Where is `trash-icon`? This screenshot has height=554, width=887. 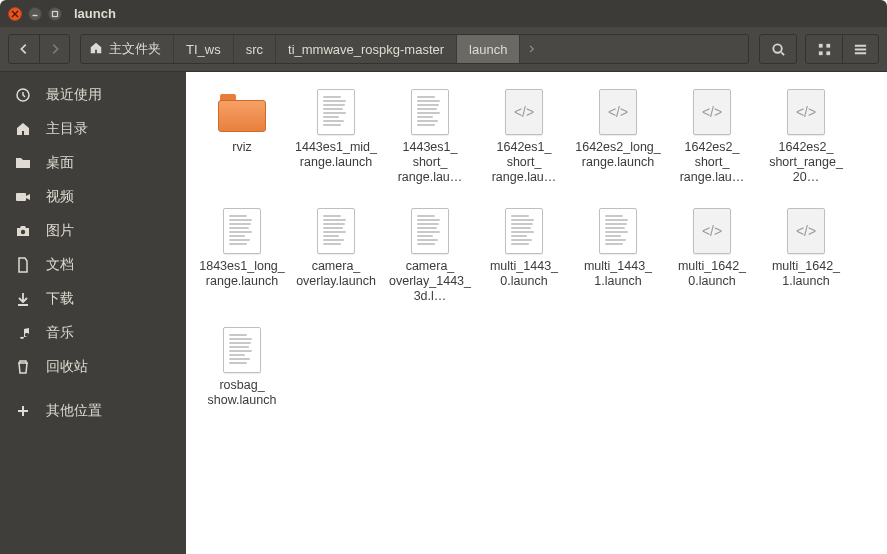 trash-icon is located at coordinates (23, 367).